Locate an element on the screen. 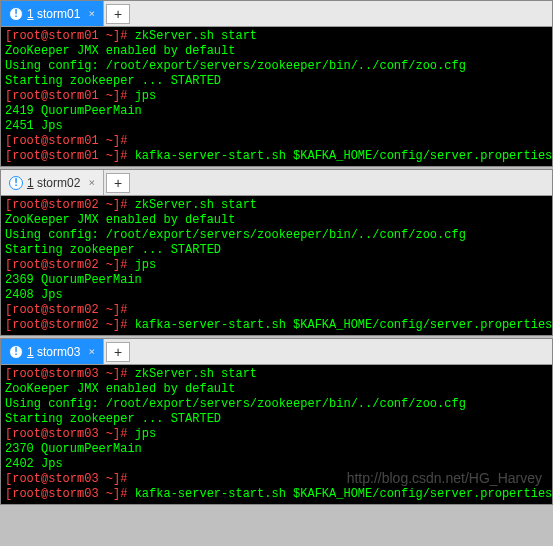 The width and height of the screenshot is (553, 546). terminal-line: 2369 QuorumPeerMain is located at coordinates (276, 280).